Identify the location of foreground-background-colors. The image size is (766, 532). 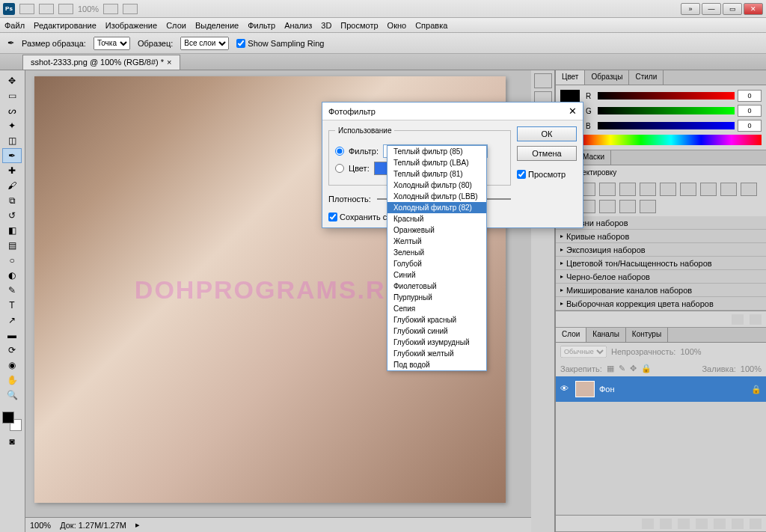
(12, 421).